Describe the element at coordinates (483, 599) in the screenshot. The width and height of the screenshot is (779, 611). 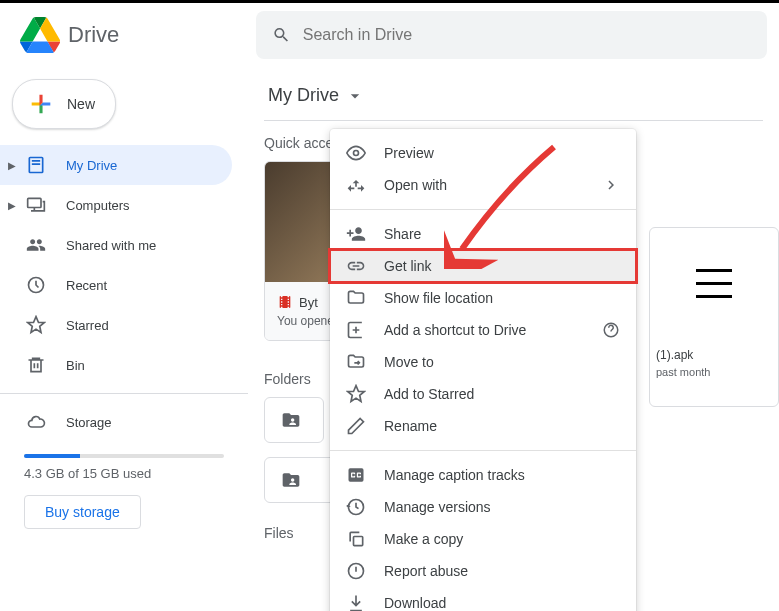
I see `menu-download: Download` at that location.